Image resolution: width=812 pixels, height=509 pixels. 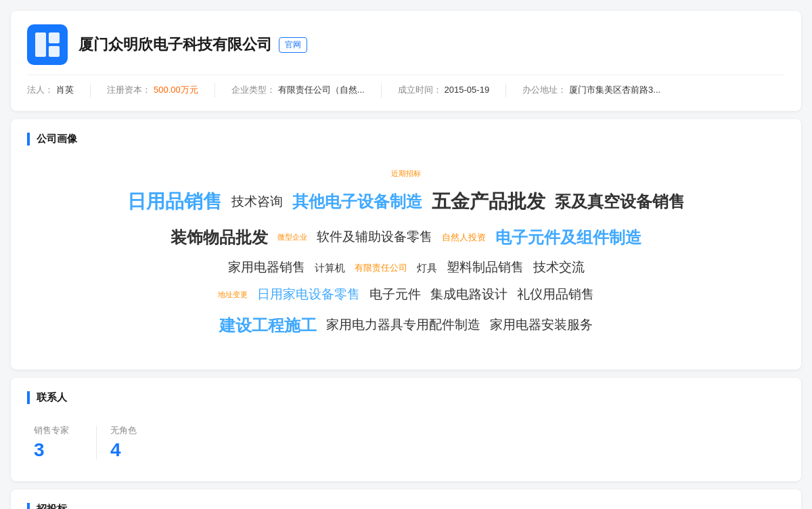 I want to click on no-role-value: 4, so click(x=116, y=450).